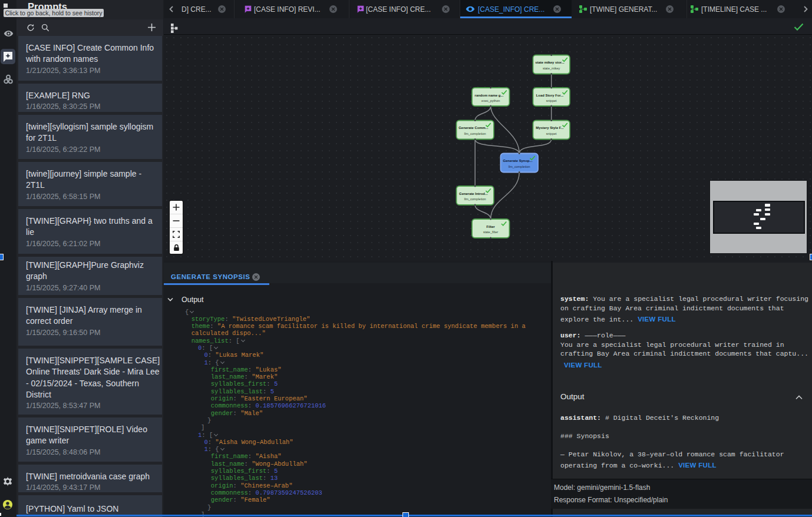  What do you see at coordinates (489, 95) in the screenshot?
I see `svg-text: random name g...` at bounding box center [489, 95].